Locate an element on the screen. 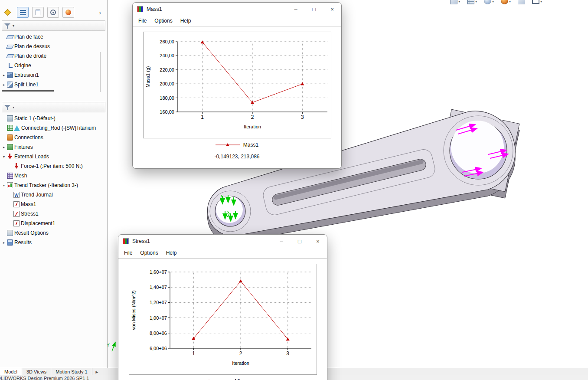 The image size is (588, 380). tree-item-external-loads: ▼External Loads is located at coordinates (54, 157).